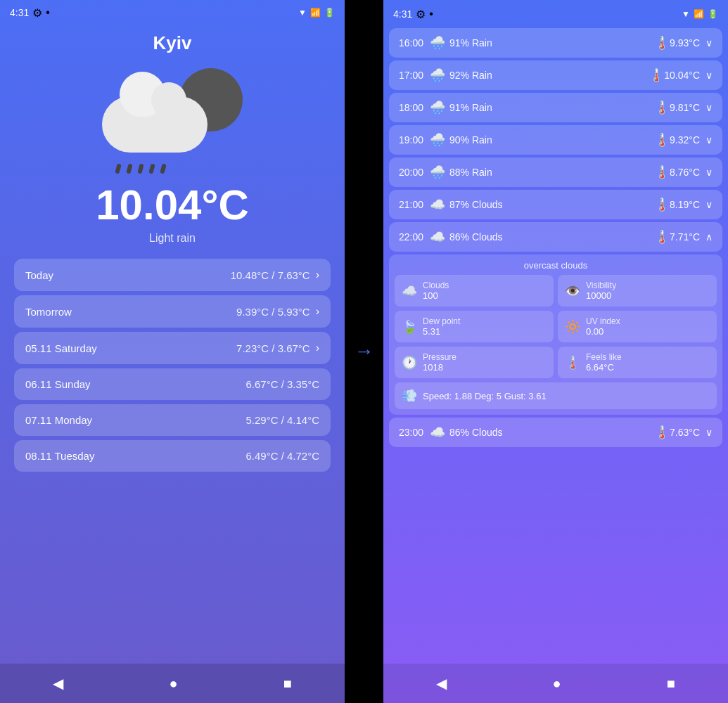  What do you see at coordinates (709, 140) in the screenshot?
I see `hourly-chevron-3: ∨` at bounding box center [709, 140].